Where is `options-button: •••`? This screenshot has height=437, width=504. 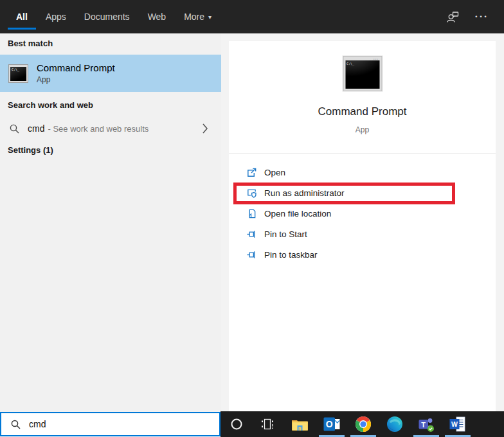 options-button: ••• is located at coordinates (482, 17).